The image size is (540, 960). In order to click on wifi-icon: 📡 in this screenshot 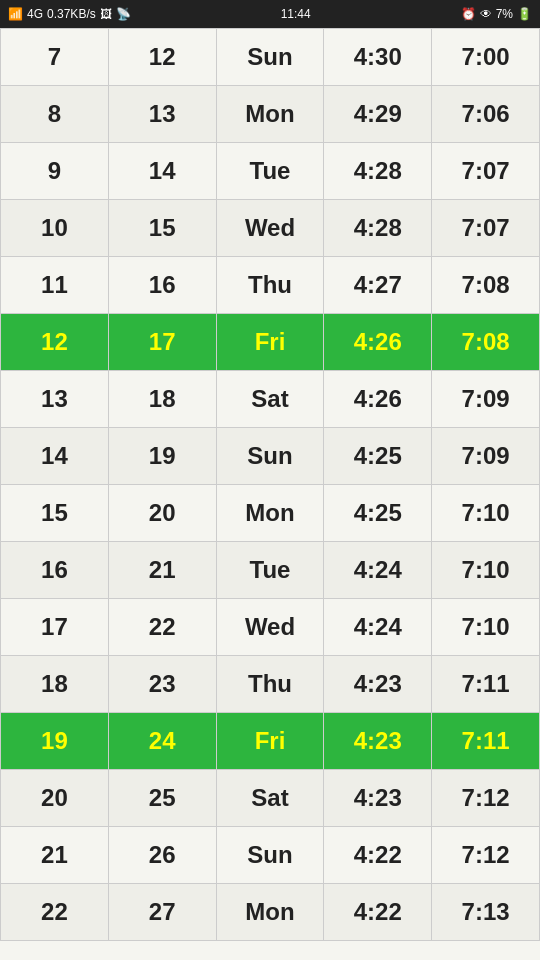, I will do `click(124, 14)`.